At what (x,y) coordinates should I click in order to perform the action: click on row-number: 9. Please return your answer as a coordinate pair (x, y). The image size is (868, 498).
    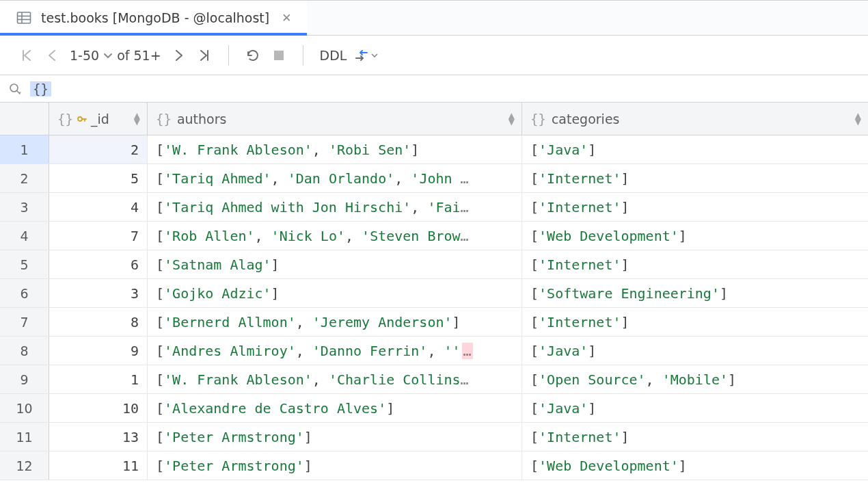
    Looking at the image, I should click on (25, 379).